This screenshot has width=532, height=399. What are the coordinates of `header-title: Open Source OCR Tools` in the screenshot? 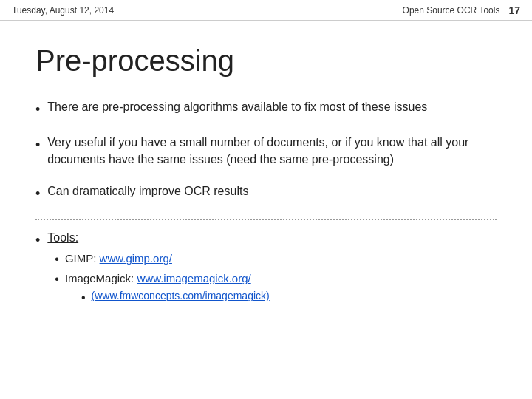 It's located at (451, 10).